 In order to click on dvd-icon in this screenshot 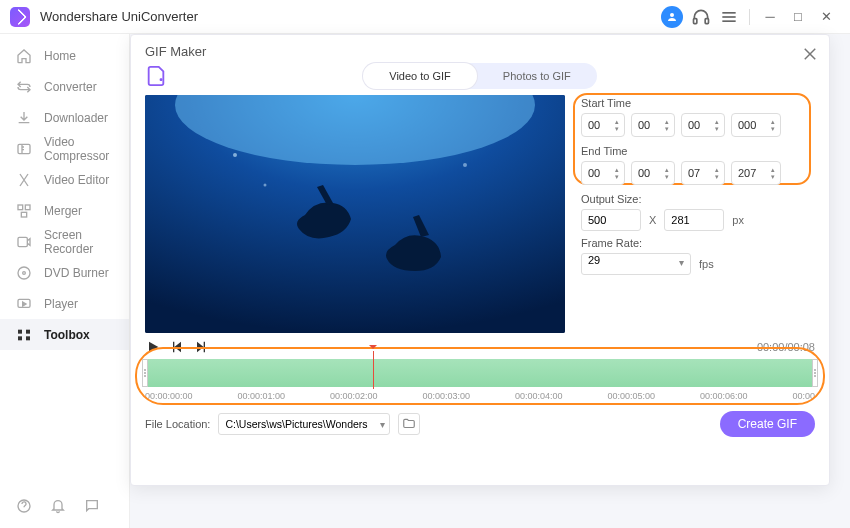, I will do `click(24, 273)`.